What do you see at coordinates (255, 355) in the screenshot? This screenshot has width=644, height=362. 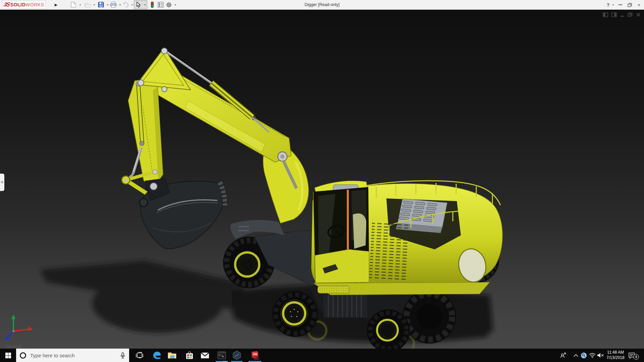 I see `solidworks-2017-icon: SW 2017` at bounding box center [255, 355].